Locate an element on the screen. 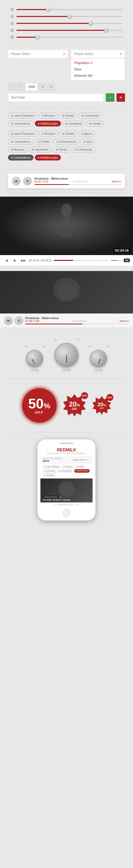 The image size is (133, 868). phone-tag-community: ● Community is located at coordinates (50, 471).